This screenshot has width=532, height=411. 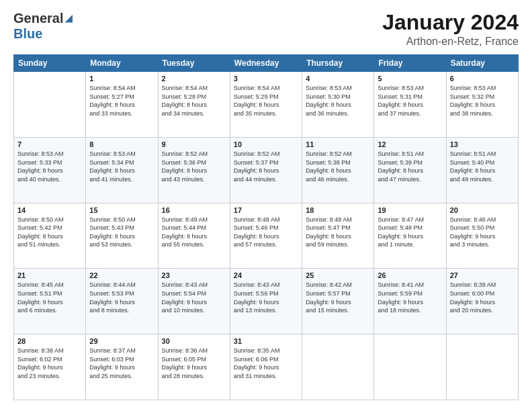 I want to click on day-info: Sunrise: 8:54 AM Sunset: 5:29 PM Dayligh…, so click(x=266, y=101).